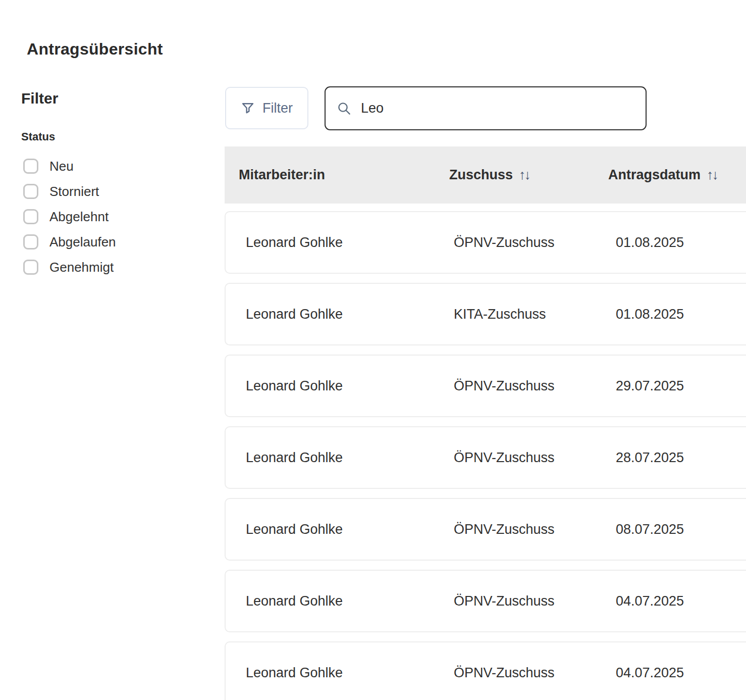  Describe the element at coordinates (486, 242) in the screenshot. I see `table-row: Leonard Gohlke ÖPNV-Zuschuss 01.08.2025` at that location.